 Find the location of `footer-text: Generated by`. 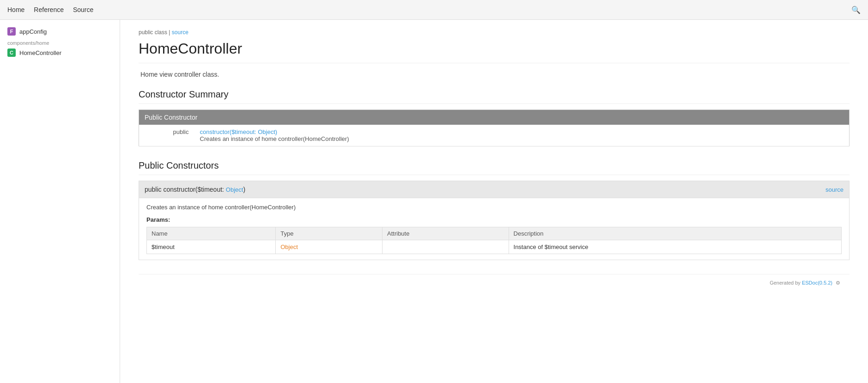

footer-text: Generated by is located at coordinates (785, 283).